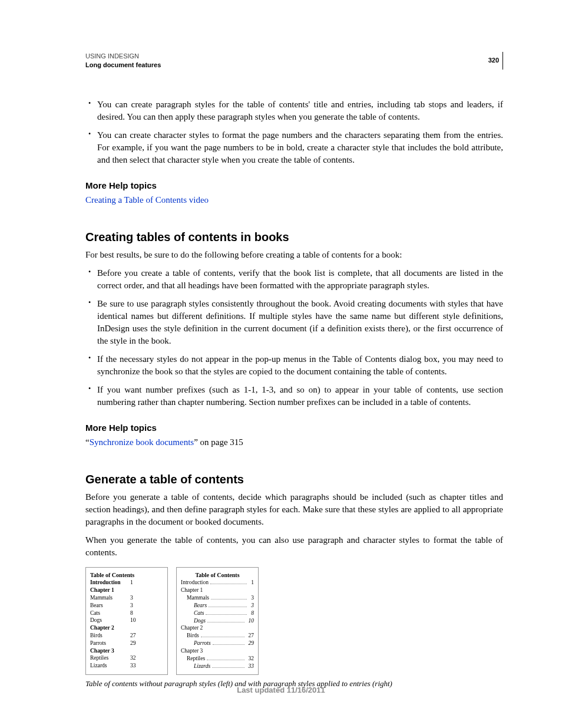 The height and width of the screenshot is (728, 562). Describe the element at coordinates (295, 111) in the screenshot. I see `list-item: You can create paragraph styles for the …` at that location.